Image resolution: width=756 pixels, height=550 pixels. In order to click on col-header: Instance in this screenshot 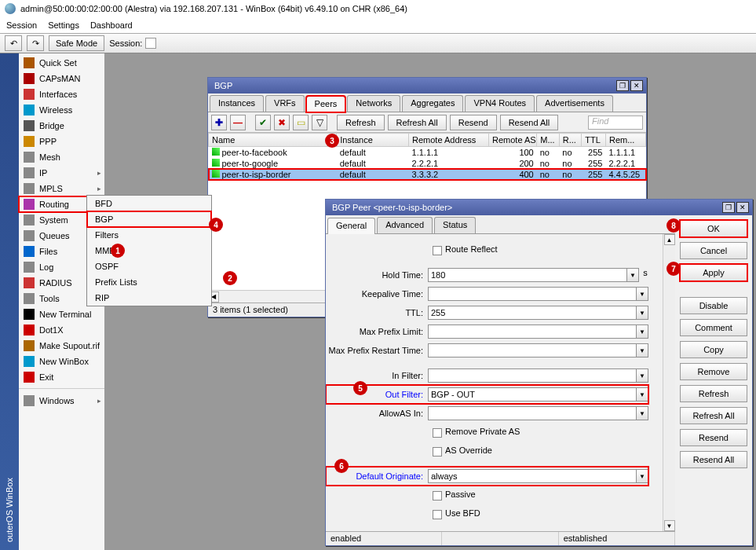, I will do `click(373, 140)`.